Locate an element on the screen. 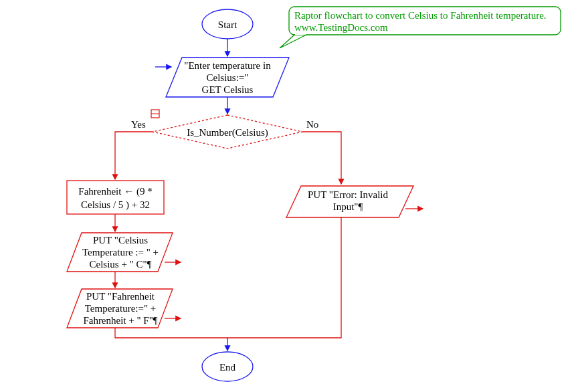  callout-line2: www.TestingDocs.com is located at coordinates (425, 28).